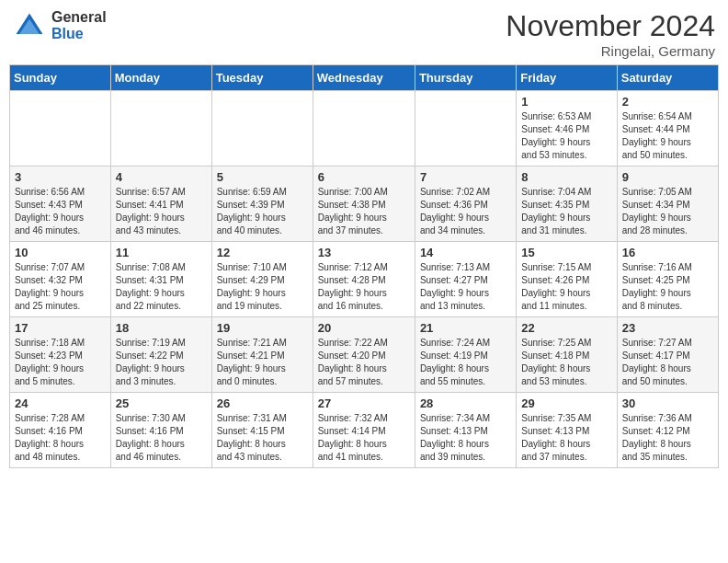  I want to click on calendar-cell: 24Sunrise: 7:28 AM Sunset: 4:16 PM Dayli…, so click(61, 431).